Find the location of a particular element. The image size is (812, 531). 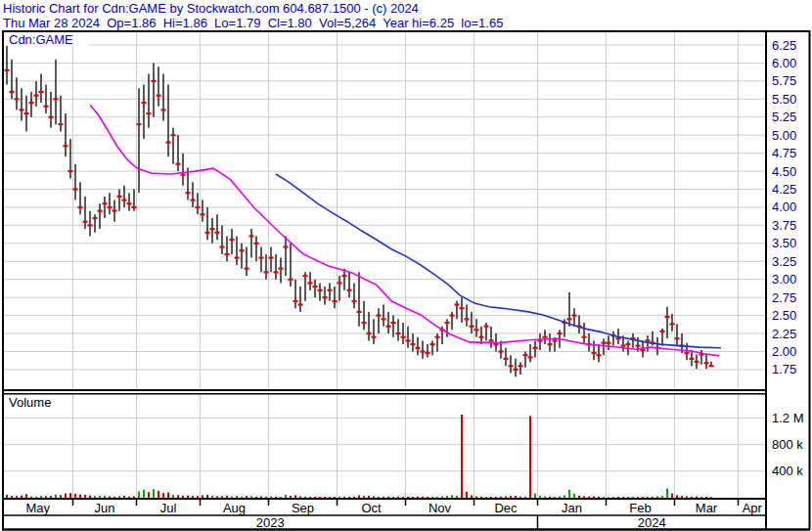

year-label: 2024 is located at coordinates (652, 522).